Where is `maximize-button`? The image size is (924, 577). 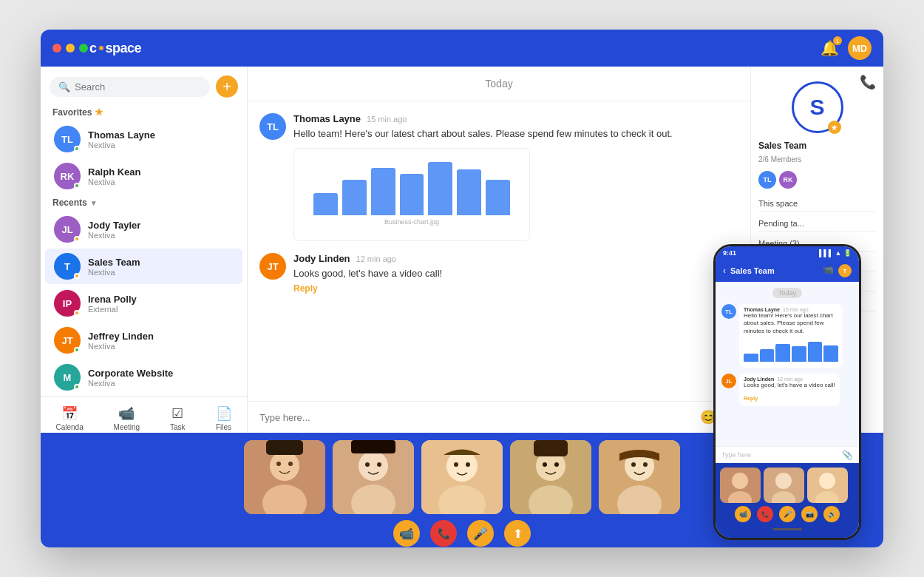 maximize-button is located at coordinates (84, 48).